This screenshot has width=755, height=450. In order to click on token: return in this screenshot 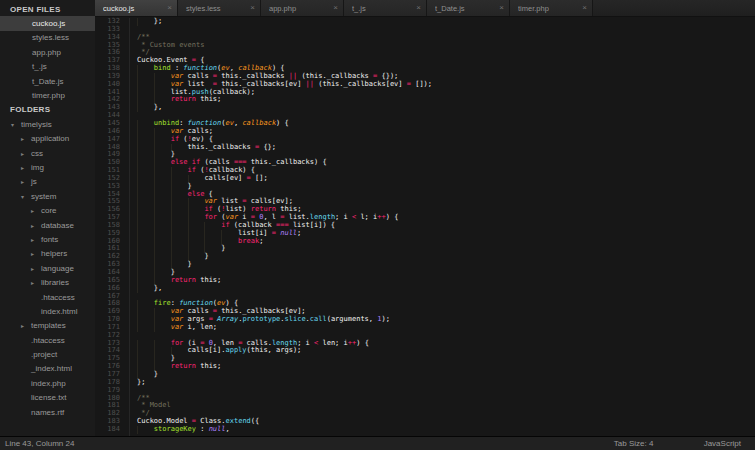, I will do `click(184, 280)`.